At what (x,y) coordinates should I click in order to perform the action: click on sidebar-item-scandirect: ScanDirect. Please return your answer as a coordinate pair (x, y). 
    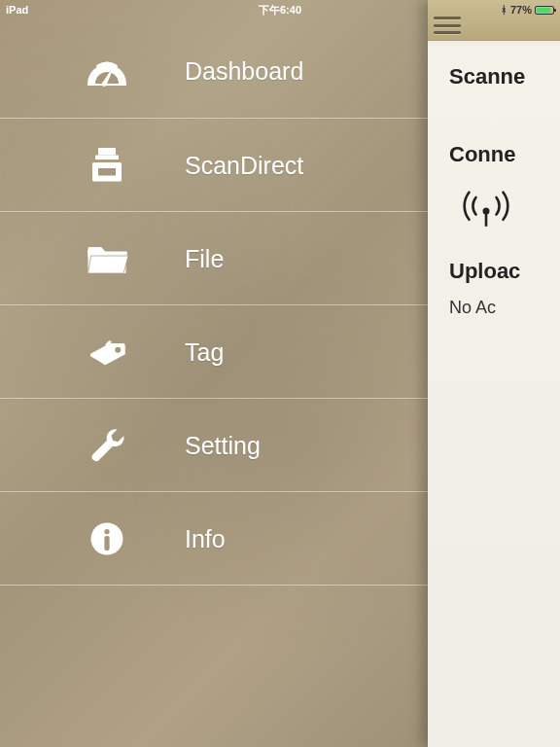
    Looking at the image, I should click on (214, 165).